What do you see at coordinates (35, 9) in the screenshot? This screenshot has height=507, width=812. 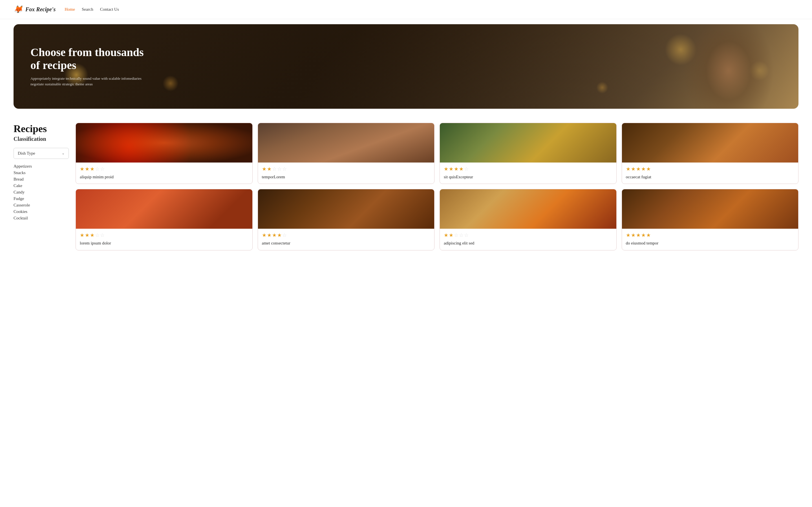 I see `site-logo: 🦊 Fox Recipe's` at bounding box center [35, 9].